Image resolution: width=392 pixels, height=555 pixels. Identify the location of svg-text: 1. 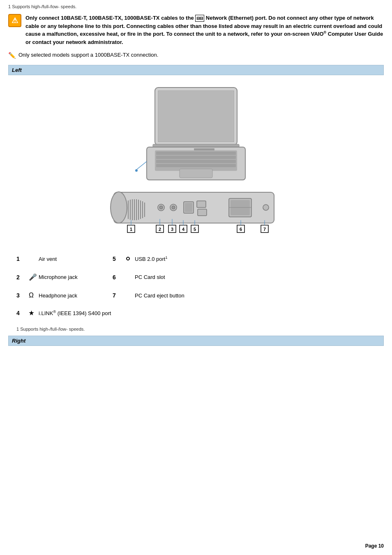
(131, 229).